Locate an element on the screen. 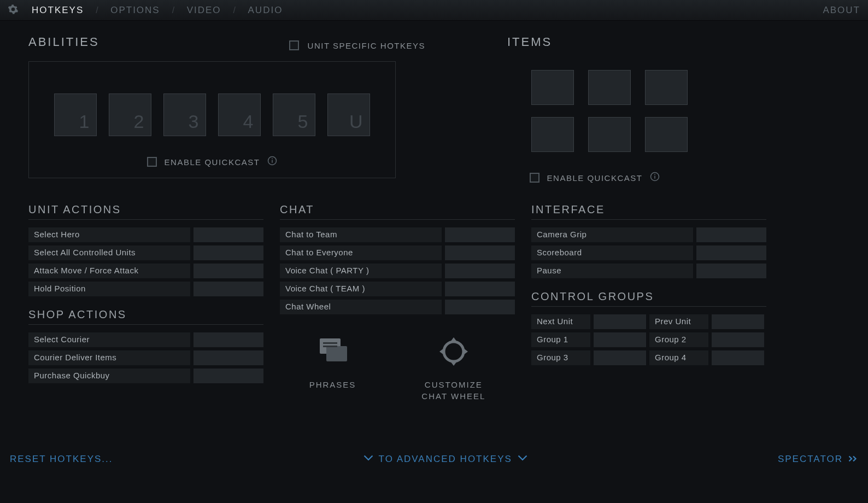 Image resolution: width=868 pixels, height=503 pixels. bind-label: Group 4 is located at coordinates (679, 358).